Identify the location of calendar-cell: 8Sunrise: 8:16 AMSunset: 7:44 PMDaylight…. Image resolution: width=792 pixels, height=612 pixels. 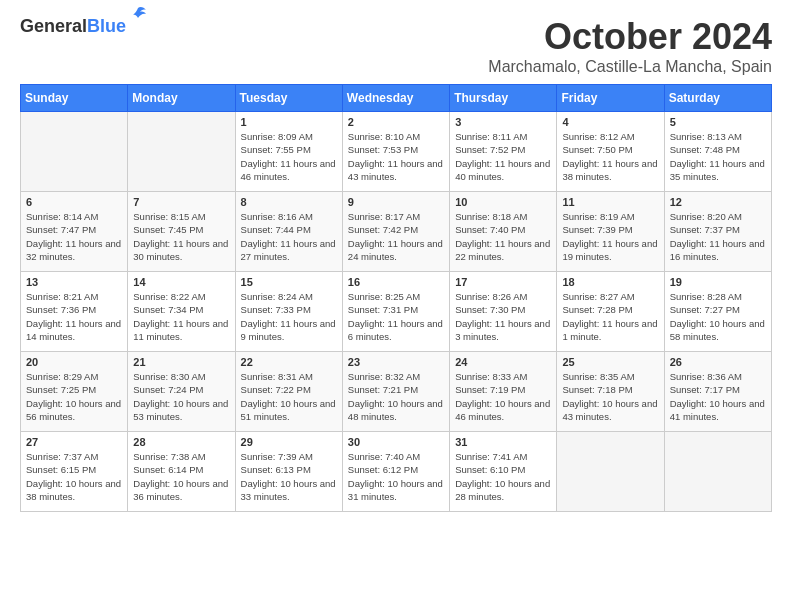
(288, 232).